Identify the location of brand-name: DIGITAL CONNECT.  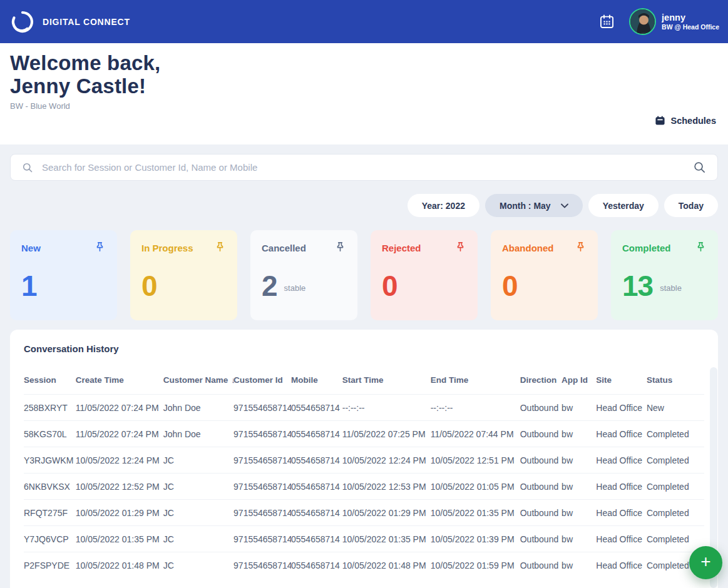
(86, 22).